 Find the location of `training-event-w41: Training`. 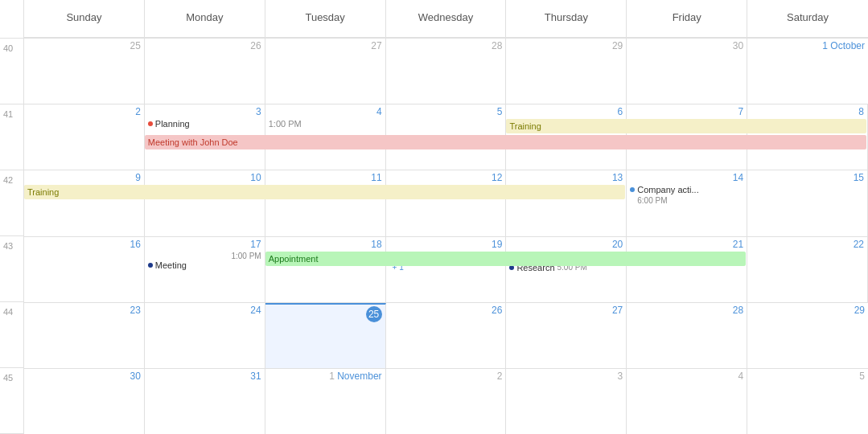

training-event-w41: Training is located at coordinates (686, 126).